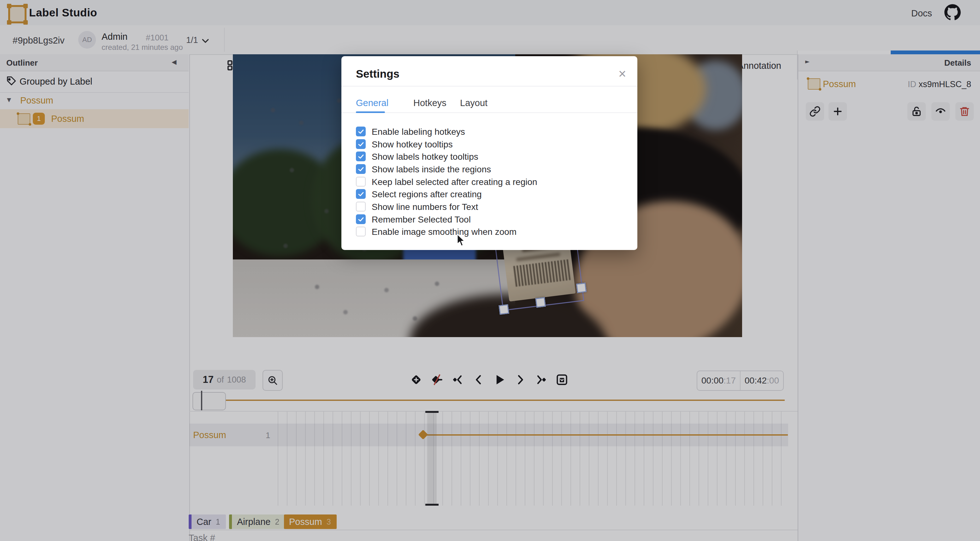  Describe the element at coordinates (378, 74) in the screenshot. I see `settings-modal-title: Settings` at that location.